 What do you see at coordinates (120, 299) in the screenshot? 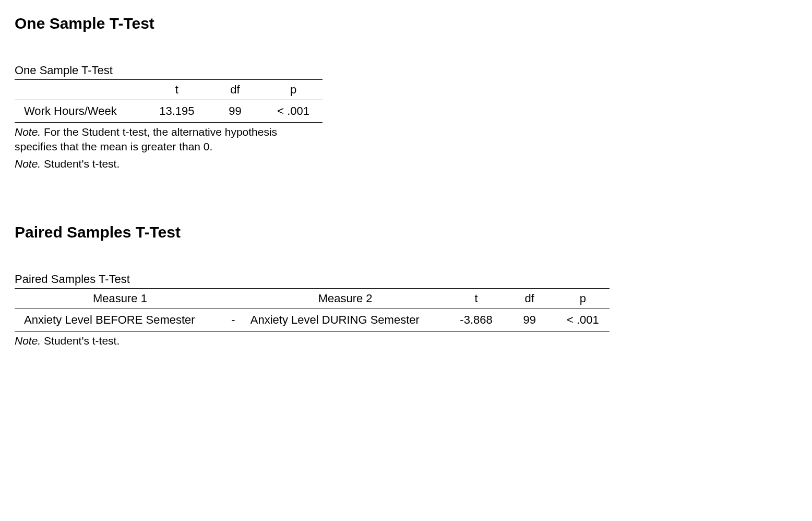
I see `header-m1: Measure 1` at bounding box center [120, 299].